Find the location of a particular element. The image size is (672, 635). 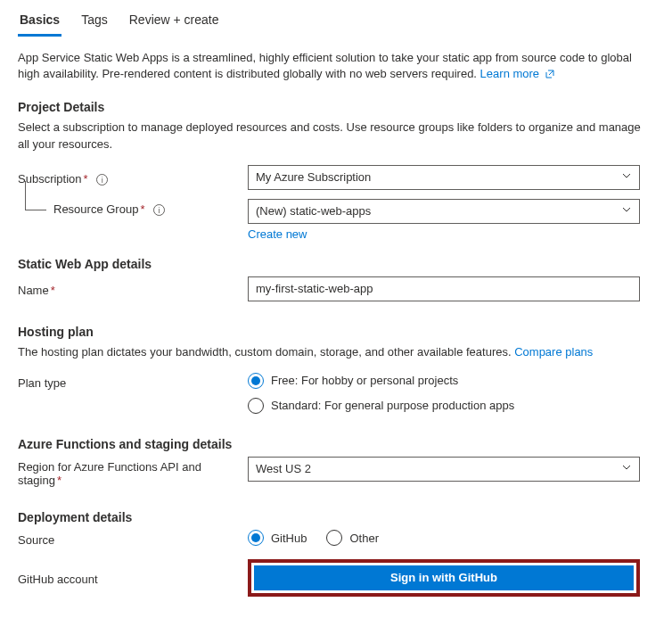

tab-review-create: Review + create is located at coordinates (175, 21).